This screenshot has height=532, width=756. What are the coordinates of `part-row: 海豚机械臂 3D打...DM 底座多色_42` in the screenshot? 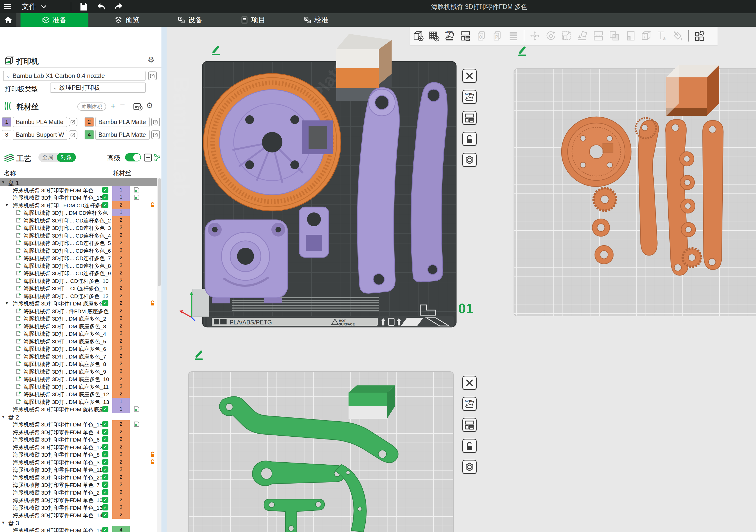 It's located at (78, 333).